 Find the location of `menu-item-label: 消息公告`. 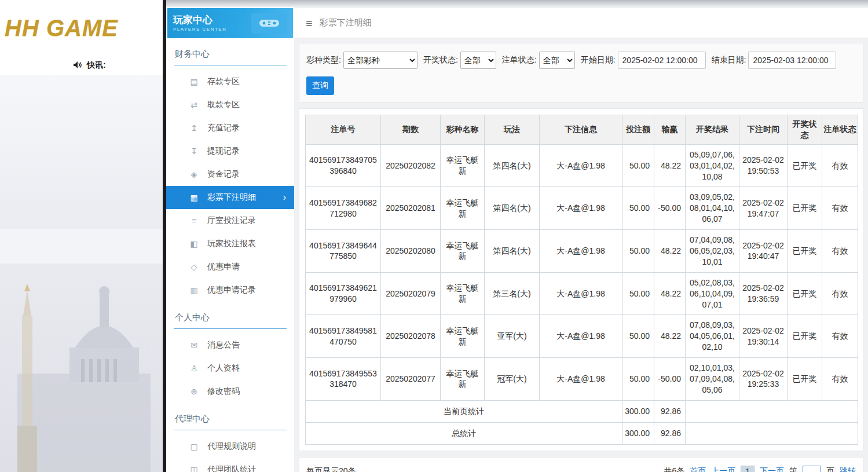

menu-item-label: 消息公告 is located at coordinates (224, 345).